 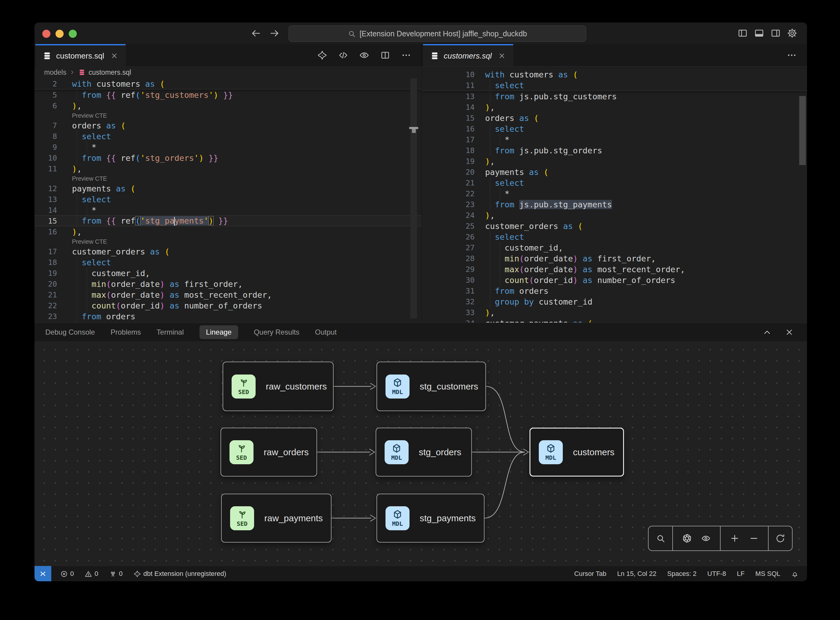 I want to click on panel-tab-query-results: Query Results, so click(x=276, y=332).